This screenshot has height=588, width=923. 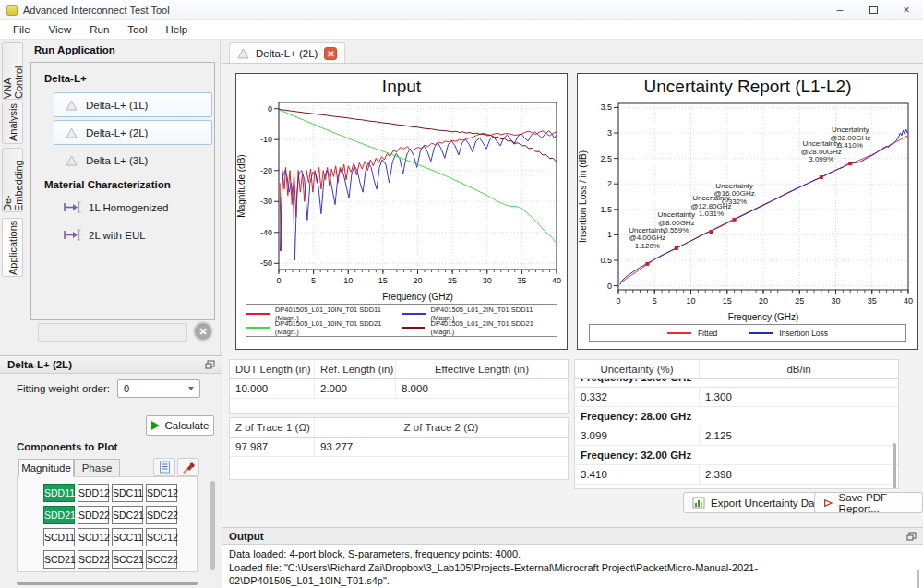 What do you see at coordinates (59, 493) in the screenshot?
I see `component-button-sdd11: SDD11` at bounding box center [59, 493].